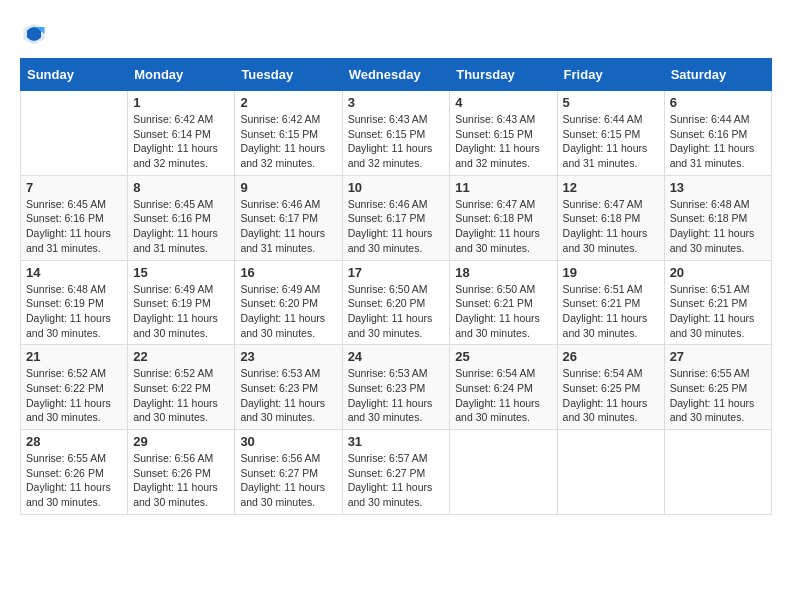 The width and height of the screenshot is (792, 612). Describe the element at coordinates (182, 388) in the screenshot. I see `day-cell: 22Sunrise: 6:52 AMSunset: 6:22 PMDayligh…` at that location.